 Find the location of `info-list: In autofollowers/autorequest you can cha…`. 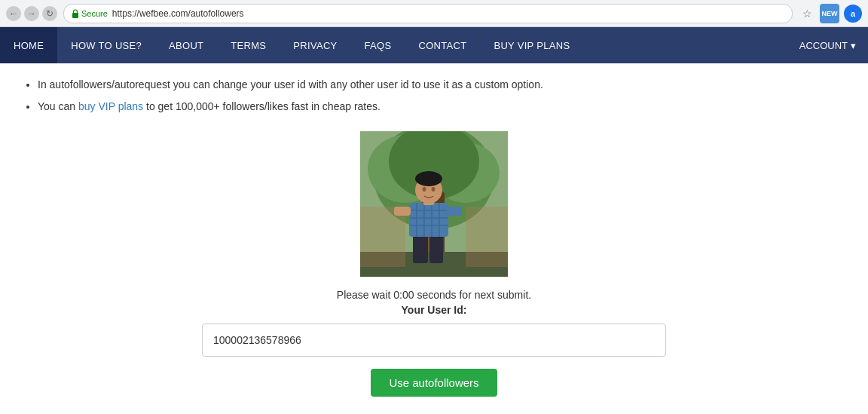

info-list: In autofollowers/autorequest you can cha… is located at coordinates (434, 96).